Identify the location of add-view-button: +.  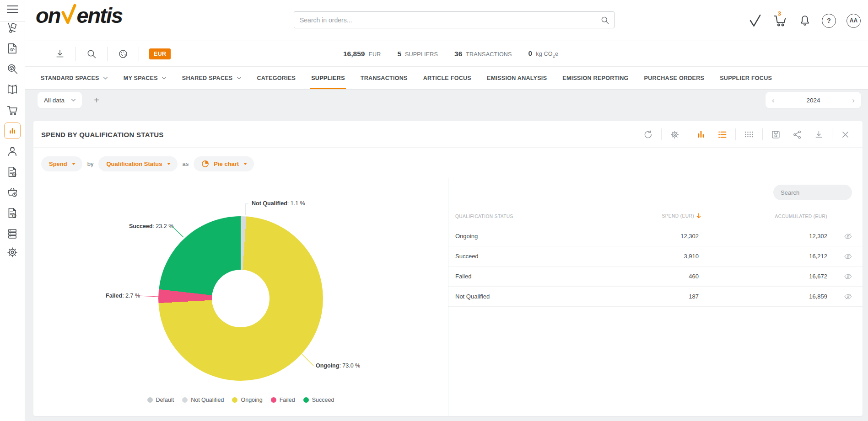
(97, 100).